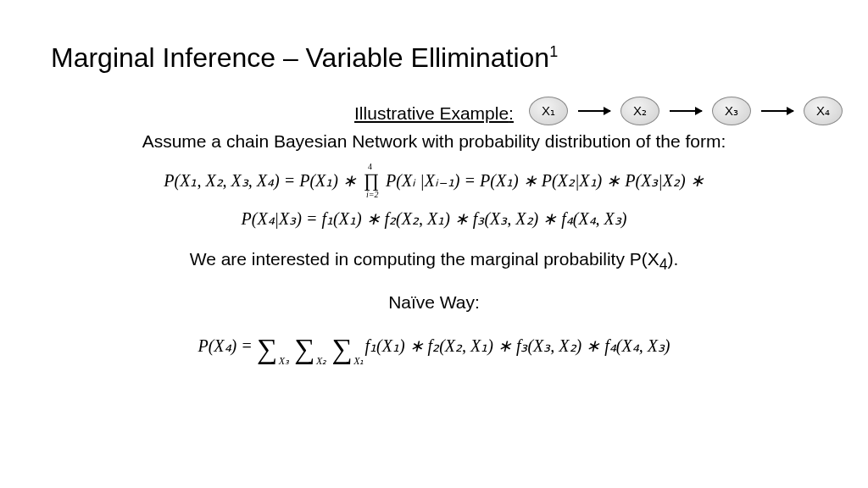  What do you see at coordinates (554, 52) in the screenshot?
I see `title-sup: 1` at bounding box center [554, 52].